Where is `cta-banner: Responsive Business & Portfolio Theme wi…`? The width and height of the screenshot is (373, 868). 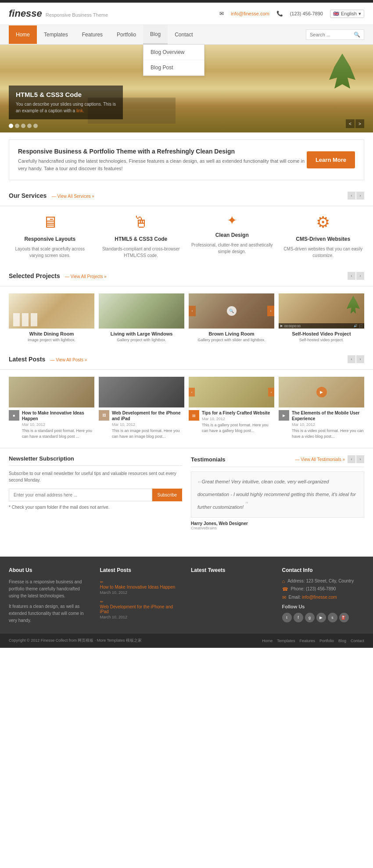 cta-banner: Responsive Business & Portfolio Theme wi… is located at coordinates (186, 160).